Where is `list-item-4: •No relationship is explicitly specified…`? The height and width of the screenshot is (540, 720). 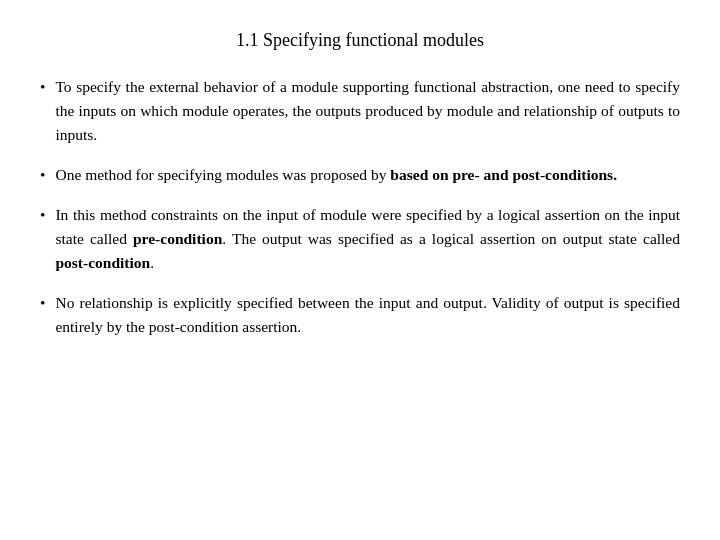 list-item-4: •No relationship is explicitly specified… is located at coordinates (360, 315).